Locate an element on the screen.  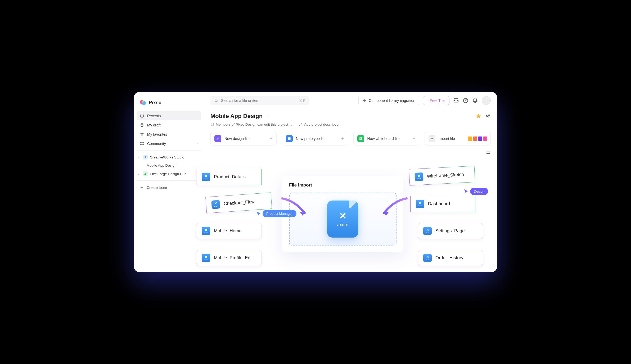
pin-icon is located at coordinates (479, 116).